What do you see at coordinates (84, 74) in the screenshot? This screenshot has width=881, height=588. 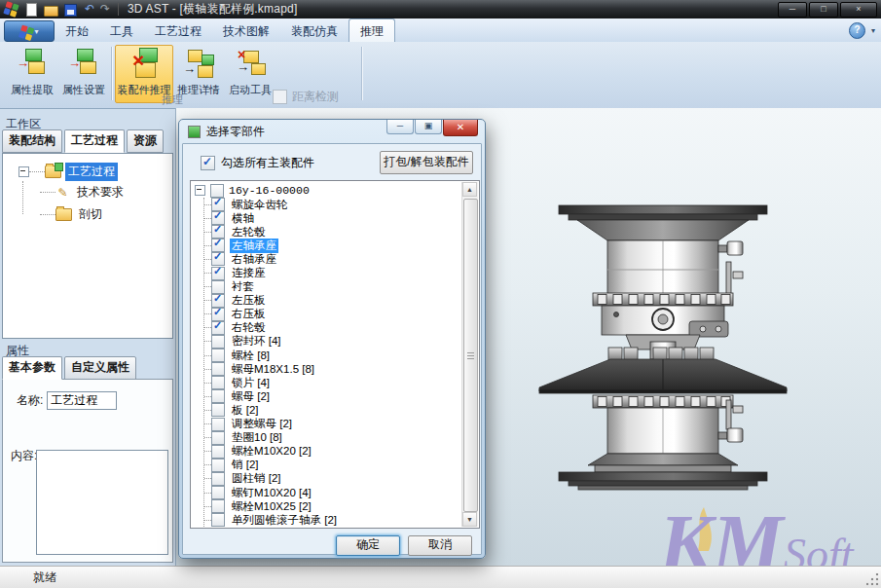 I see `settings-button: →属性设置` at bounding box center [84, 74].